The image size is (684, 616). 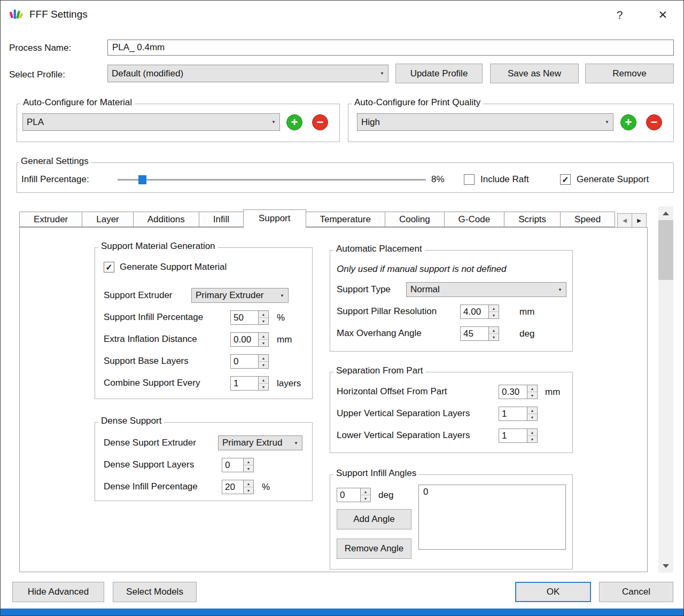 I want to click on update-profile-button: Update Profile, so click(x=439, y=74).